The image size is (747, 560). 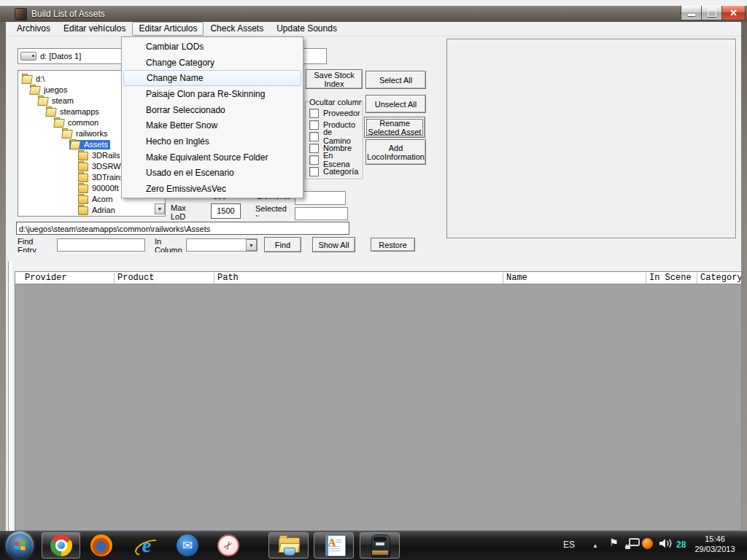 I want to click on column-header-category: Category, so click(x=721, y=279).